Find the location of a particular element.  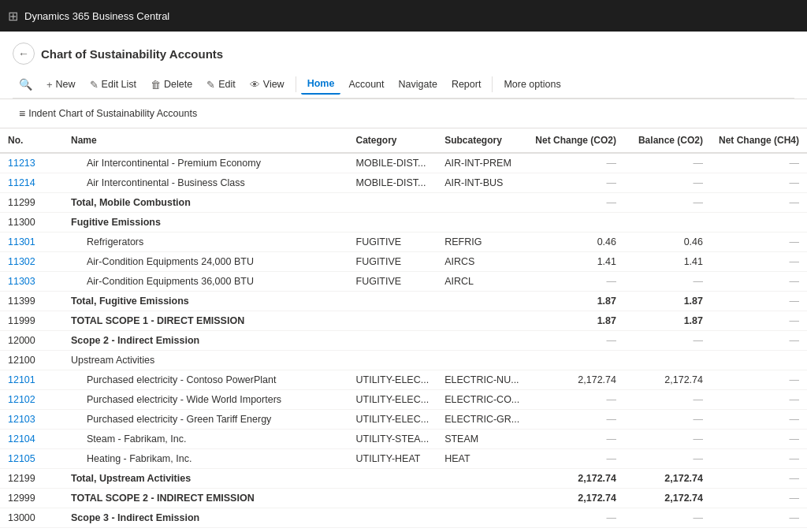

cell-no: 11213 is located at coordinates (32, 163).